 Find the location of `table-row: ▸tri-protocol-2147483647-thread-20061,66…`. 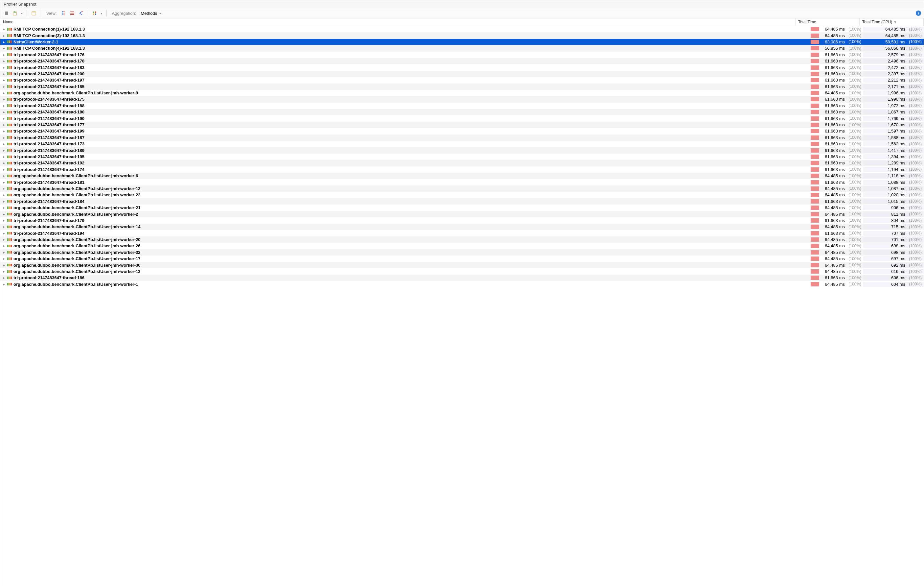

table-row: ▸tri-protocol-2147483647-thread-20061,66… is located at coordinates (462, 74).